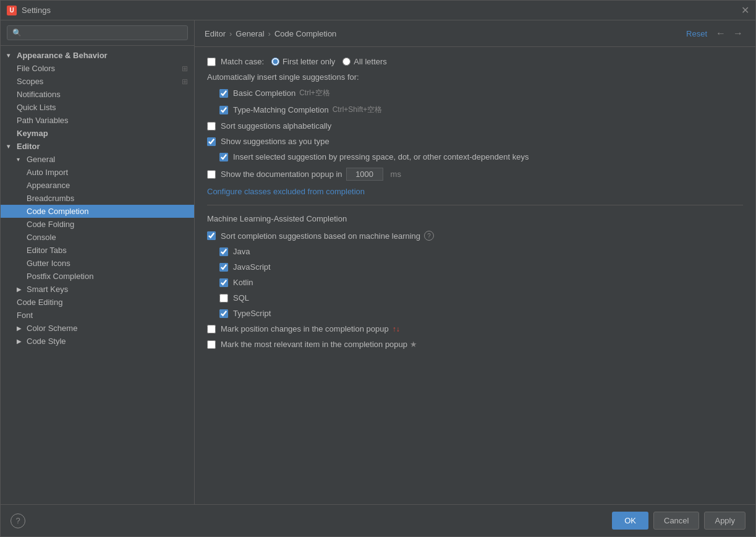 This screenshot has width=756, height=537. What do you see at coordinates (98, 276) in the screenshot?
I see `sidebar-item-postfix-completion: Postfix Completion` at bounding box center [98, 276].